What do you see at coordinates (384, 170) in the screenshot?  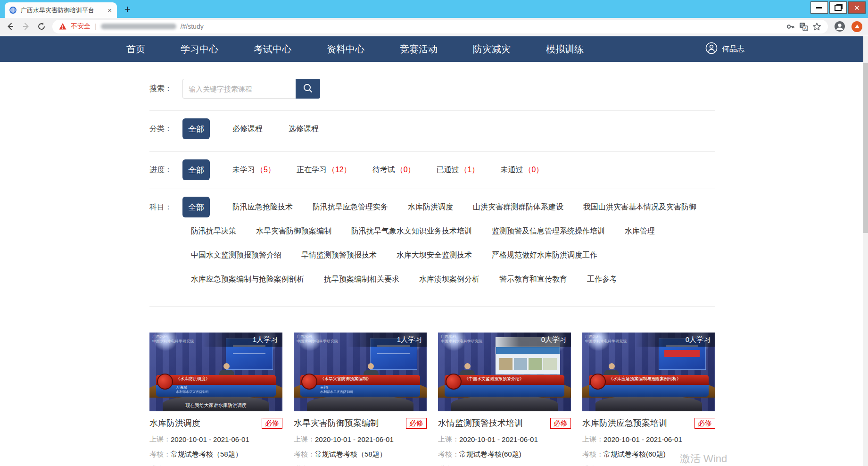 I see `progress-option-name: 待考试` at bounding box center [384, 170].